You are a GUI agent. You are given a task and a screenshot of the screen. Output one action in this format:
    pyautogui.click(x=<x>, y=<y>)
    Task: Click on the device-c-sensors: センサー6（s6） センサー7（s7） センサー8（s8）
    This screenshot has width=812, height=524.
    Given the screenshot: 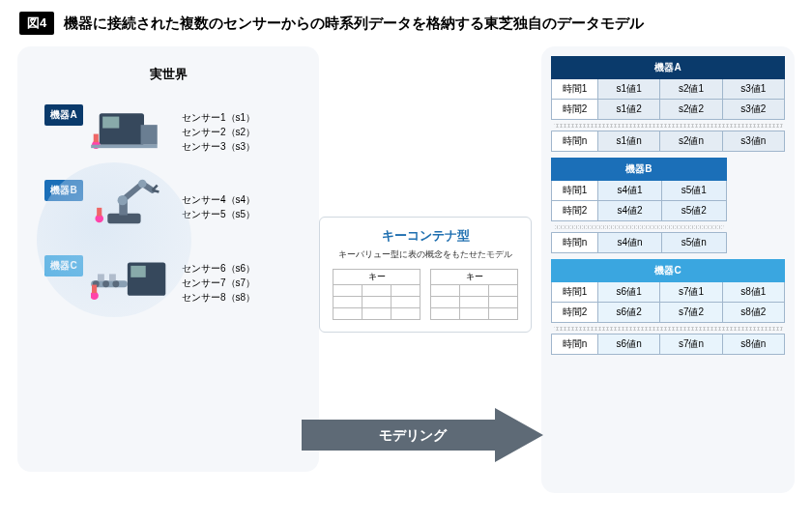 What is the action you would take?
    pyautogui.click(x=218, y=282)
    